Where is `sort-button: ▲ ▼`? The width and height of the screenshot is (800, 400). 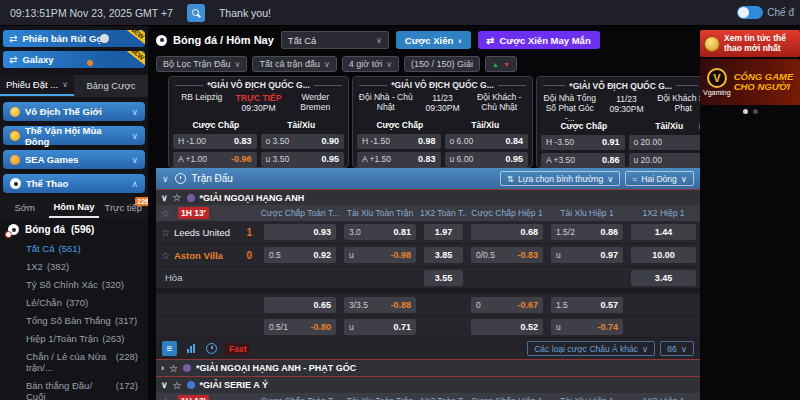
sort-button: ▲ ▼ is located at coordinates (501, 64).